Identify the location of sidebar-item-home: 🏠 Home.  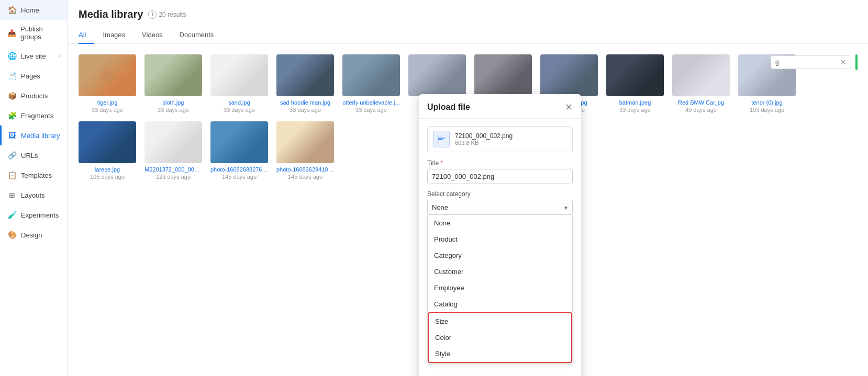
(34, 10).